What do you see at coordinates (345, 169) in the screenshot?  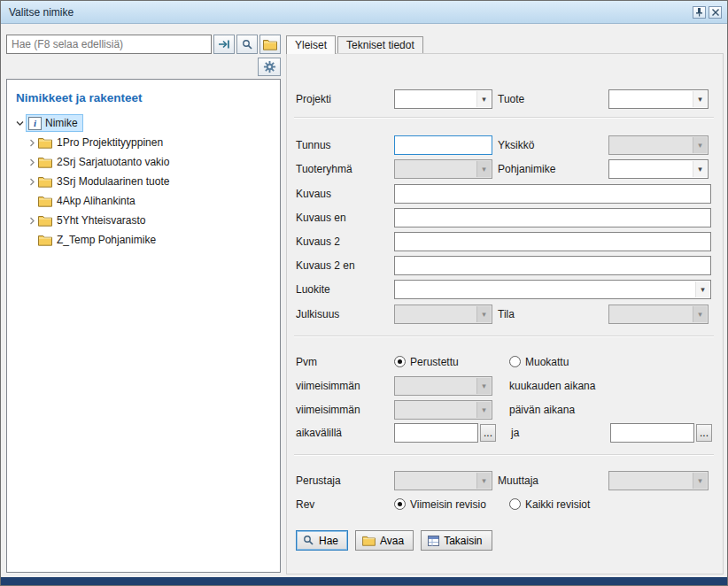 I see `tuoteryhma-label: Tuoteryhmä` at bounding box center [345, 169].